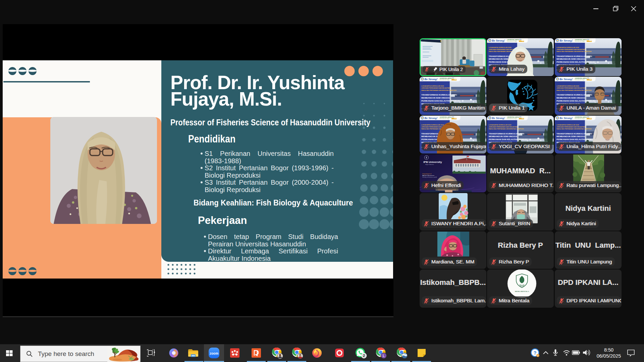  Describe the element at coordinates (429, 165) in the screenshot. I see `svg-text: Bogor Indonesia` at that location.